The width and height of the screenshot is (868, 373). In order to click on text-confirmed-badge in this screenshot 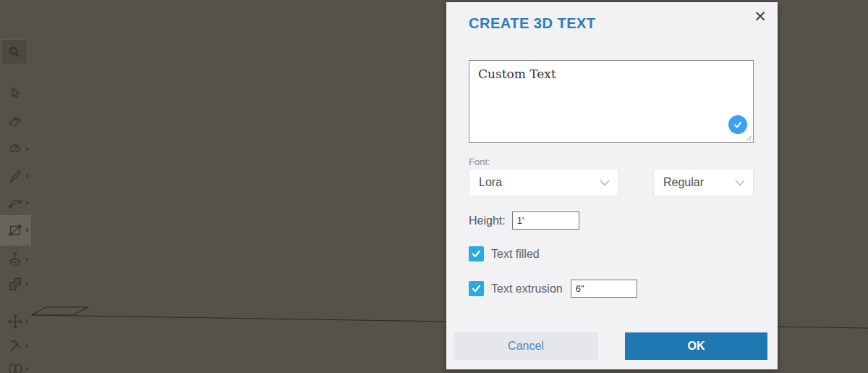, I will do `click(738, 125)`.